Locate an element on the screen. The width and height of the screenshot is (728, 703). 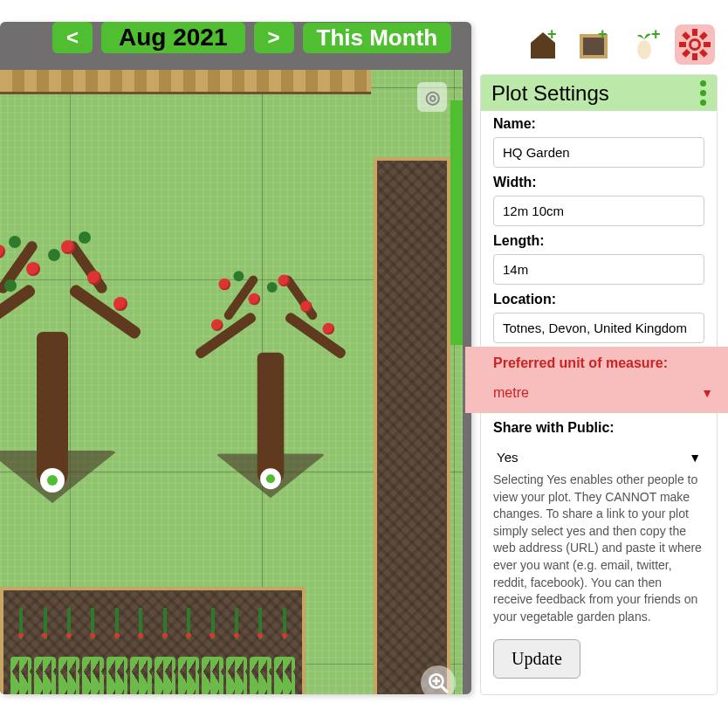
prev-month-button: < is located at coordinates (72, 38).